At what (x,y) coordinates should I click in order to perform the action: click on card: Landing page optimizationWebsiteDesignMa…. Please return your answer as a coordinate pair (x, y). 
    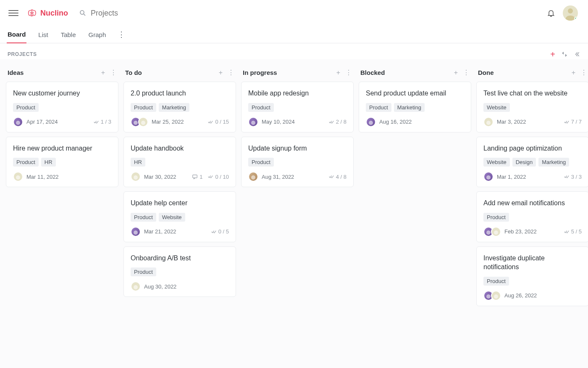
    Looking at the image, I should click on (532, 162).